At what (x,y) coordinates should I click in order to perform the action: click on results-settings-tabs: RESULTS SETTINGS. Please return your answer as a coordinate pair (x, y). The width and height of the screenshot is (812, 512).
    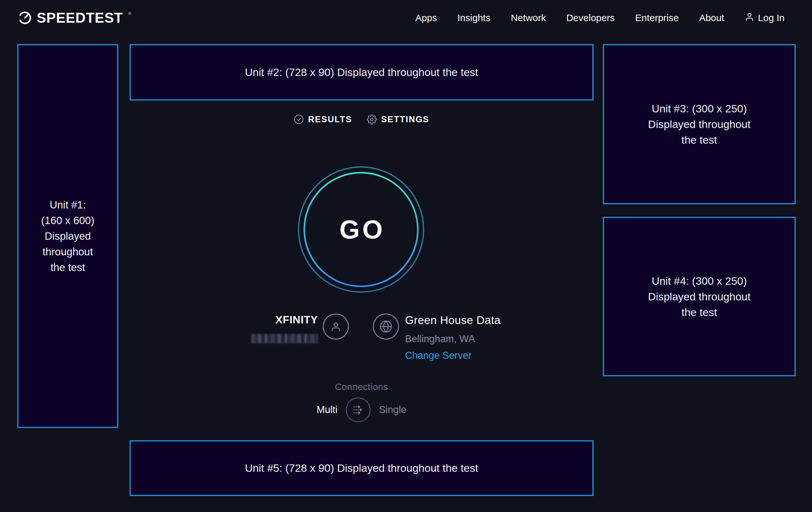
    Looking at the image, I should click on (361, 119).